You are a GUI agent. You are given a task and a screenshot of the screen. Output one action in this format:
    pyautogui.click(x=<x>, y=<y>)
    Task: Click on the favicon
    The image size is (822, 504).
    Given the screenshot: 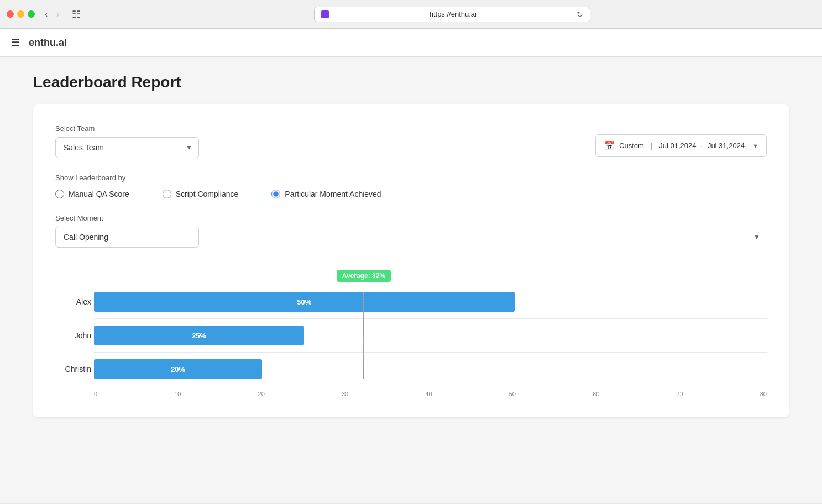 What is the action you would take?
    pyautogui.click(x=325, y=14)
    